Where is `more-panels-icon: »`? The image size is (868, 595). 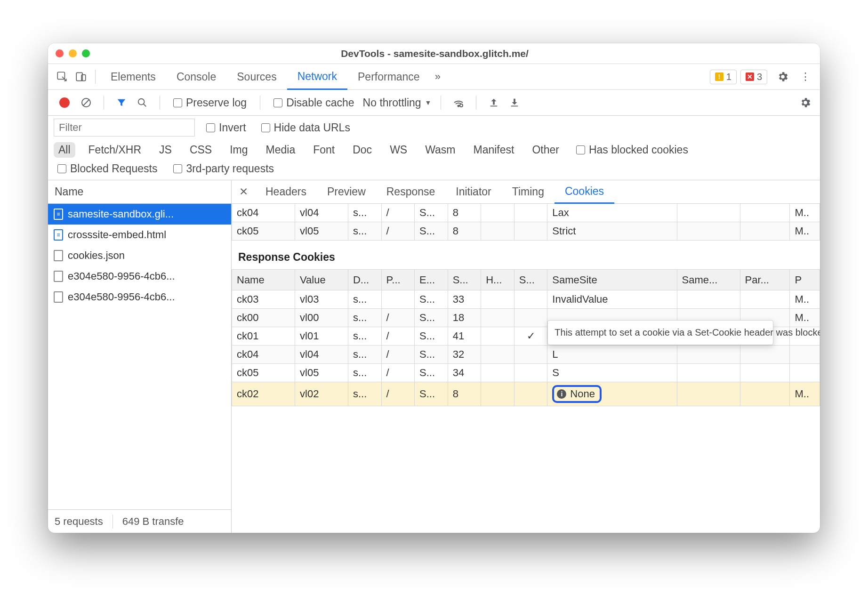
more-panels-icon: » is located at coordinates (438, 77).